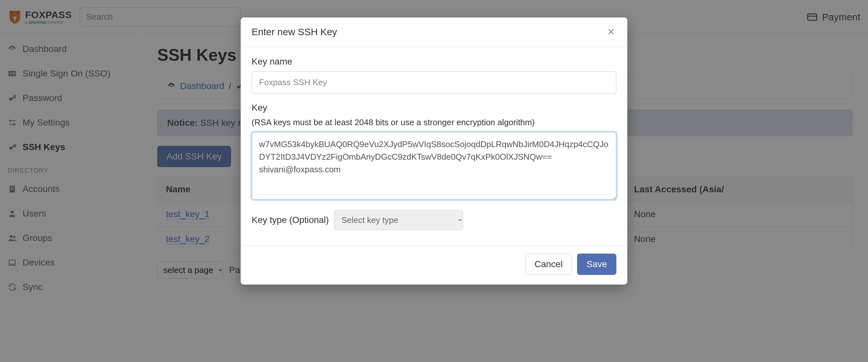 This screenshot has width=868, height=362. I want to click on keyname-input, so click(434, 82).